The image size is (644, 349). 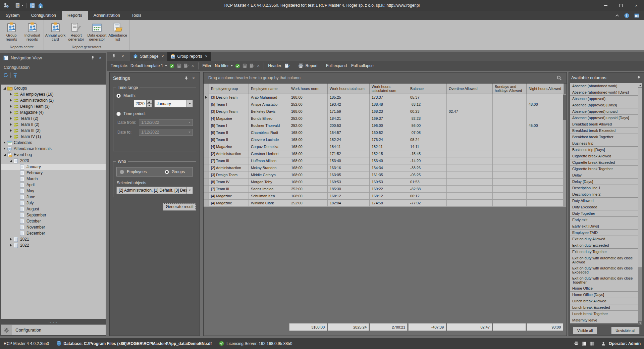 What do you see at coordinates (97, 31) in the screenshot?
I see `data-export-generator-button: Data export generator` at bounding box center [97, 31].